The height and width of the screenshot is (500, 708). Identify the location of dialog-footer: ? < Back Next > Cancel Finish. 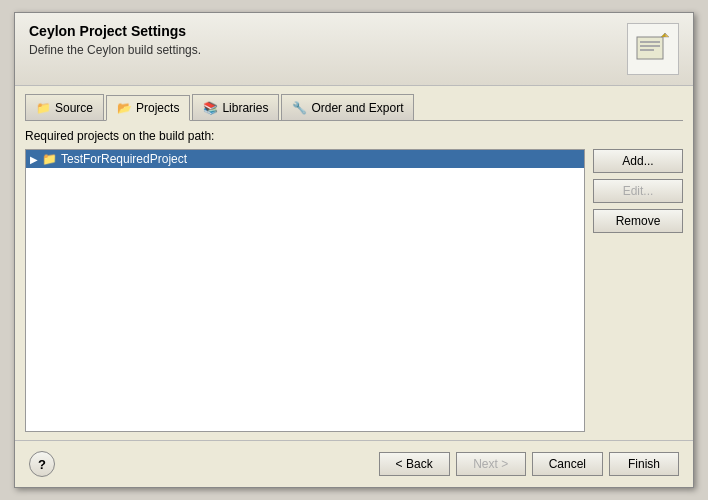
(354, 464).